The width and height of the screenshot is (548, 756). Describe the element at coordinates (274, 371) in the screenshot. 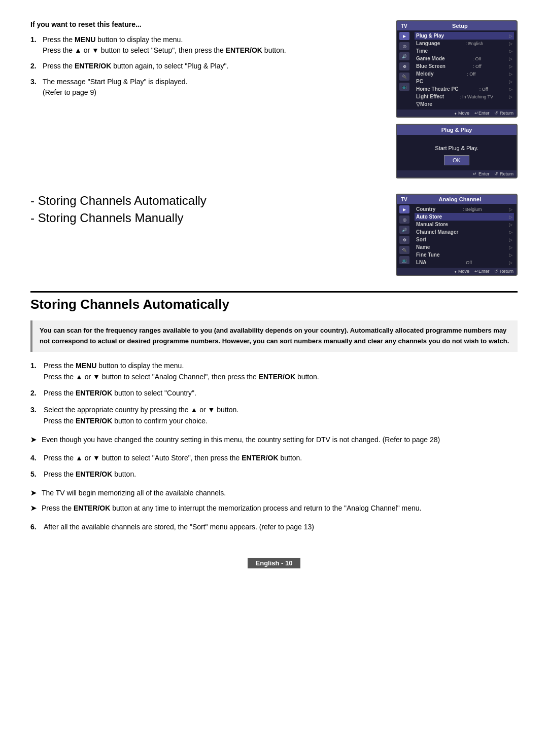

I see `main-step-1: 1. Press the MENU button to display the …` at that location.